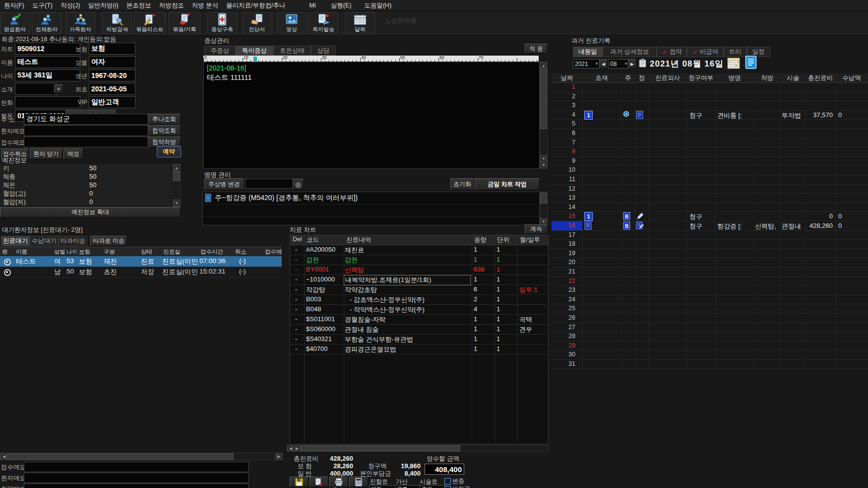  Describe the element at coordinates (371, 199) in the screenshot. I see `diagnosis-row: -주~항강증 (M5420) [경추통, 척추의 여러부위])` at that location.